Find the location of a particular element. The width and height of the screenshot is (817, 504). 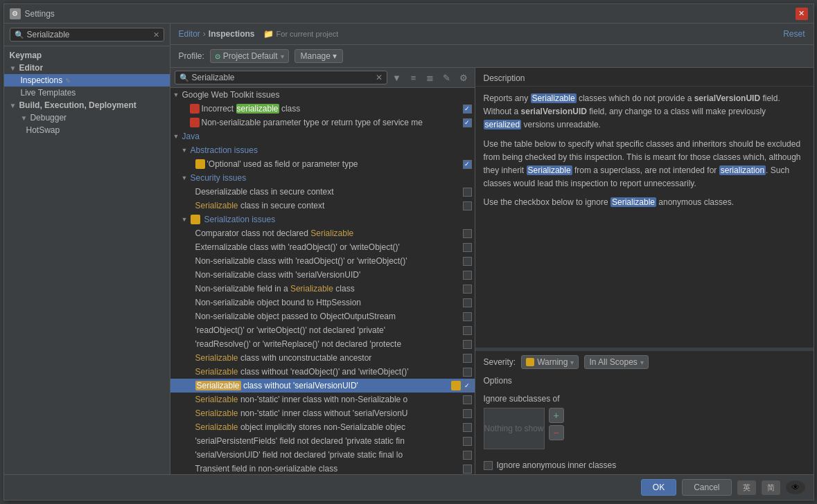

insp-inner-nosvuid: Serializable non-'static' inner class wi… is located at coordinates (323, 413).